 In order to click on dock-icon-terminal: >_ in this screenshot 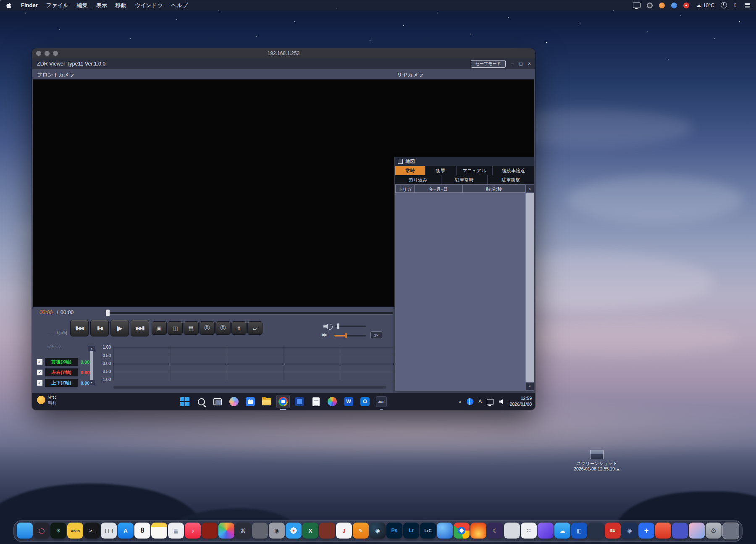, I will do `click(92, 531)`.